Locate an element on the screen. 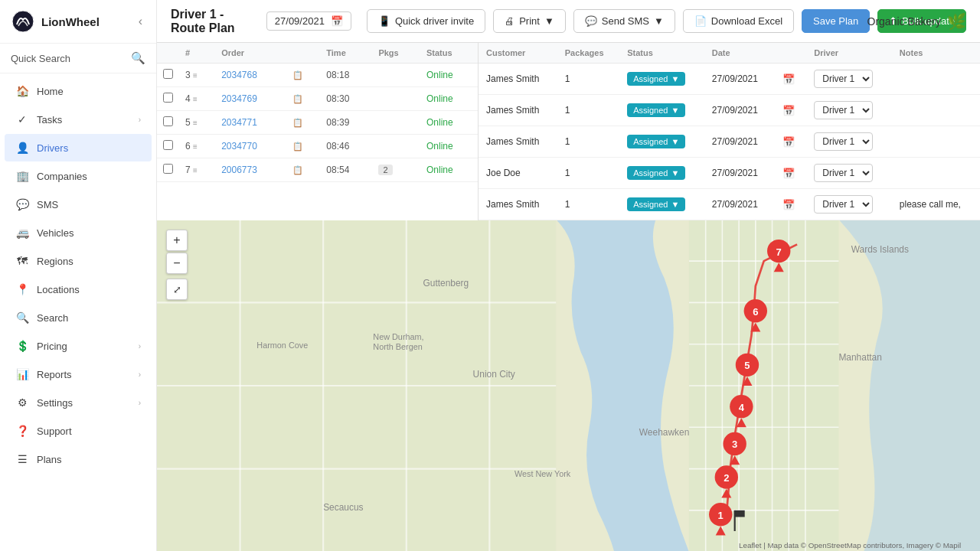  svg-text: 3 is located at coordinates (735, 444).